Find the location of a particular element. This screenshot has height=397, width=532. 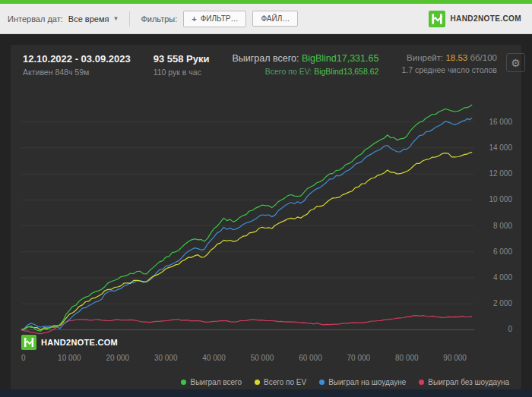

svg-text: 80 000 is located at coordinates (407, 358).